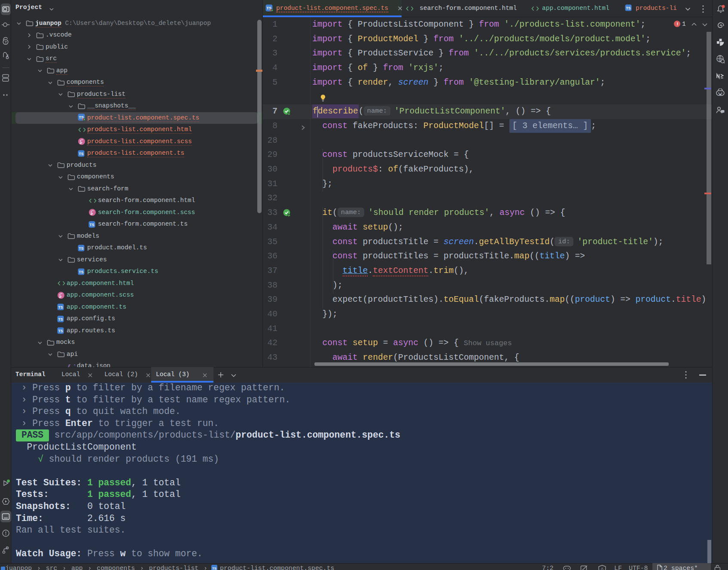  What do you see at coordinates (602, 568) in the screenshot?
I see `svg-text: A` at bounding box center [602, 568].